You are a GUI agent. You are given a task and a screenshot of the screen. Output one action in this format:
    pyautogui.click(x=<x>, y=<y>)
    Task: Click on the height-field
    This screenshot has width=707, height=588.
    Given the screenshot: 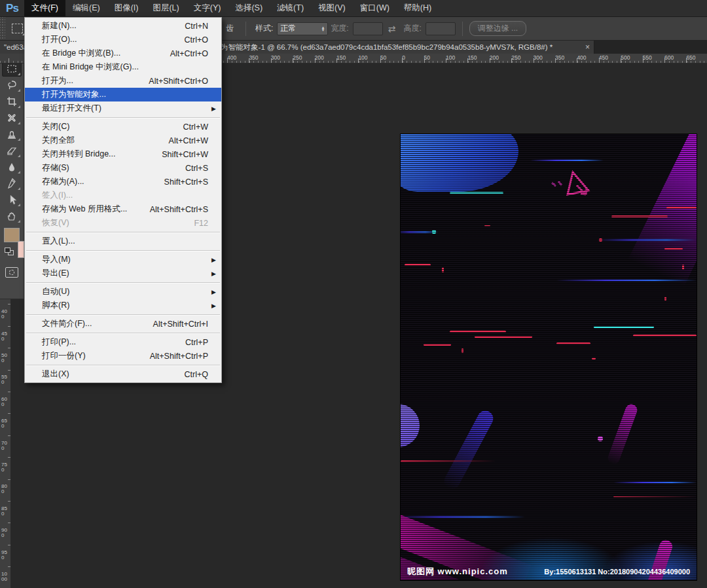 What is the action you would take?
    pyautogui.click(x=441, y=29)
    